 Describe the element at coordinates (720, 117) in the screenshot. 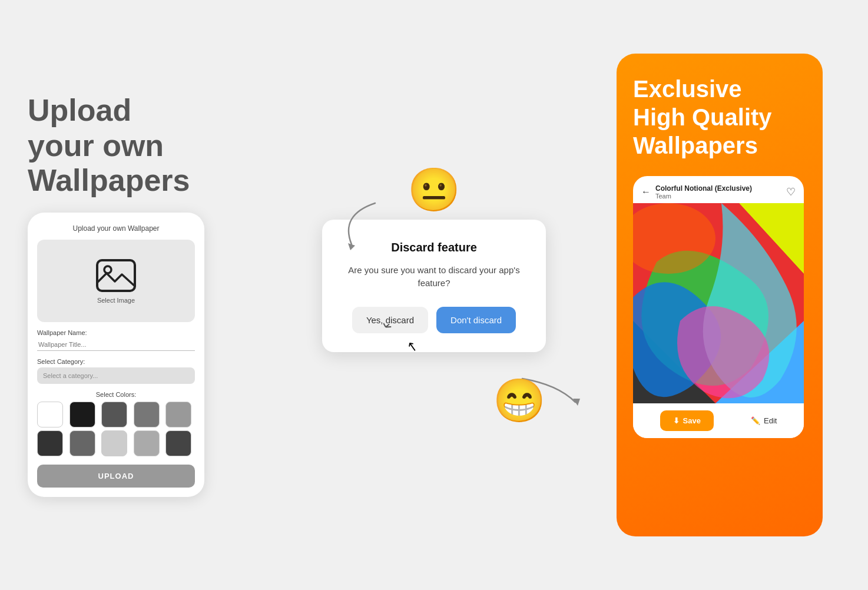

I see `right-title: Exclusive High Quality Wallpapers` at that location.